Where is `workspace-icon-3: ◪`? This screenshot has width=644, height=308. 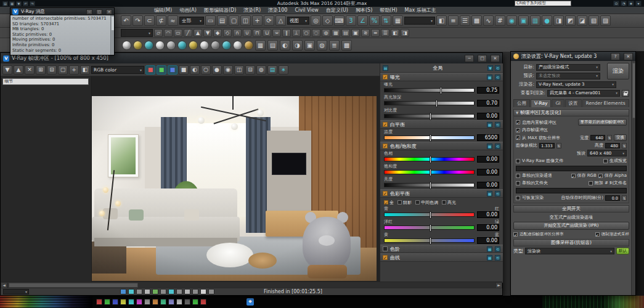 workspace-icon-3: ◪ is located at coordinates (582, 21).